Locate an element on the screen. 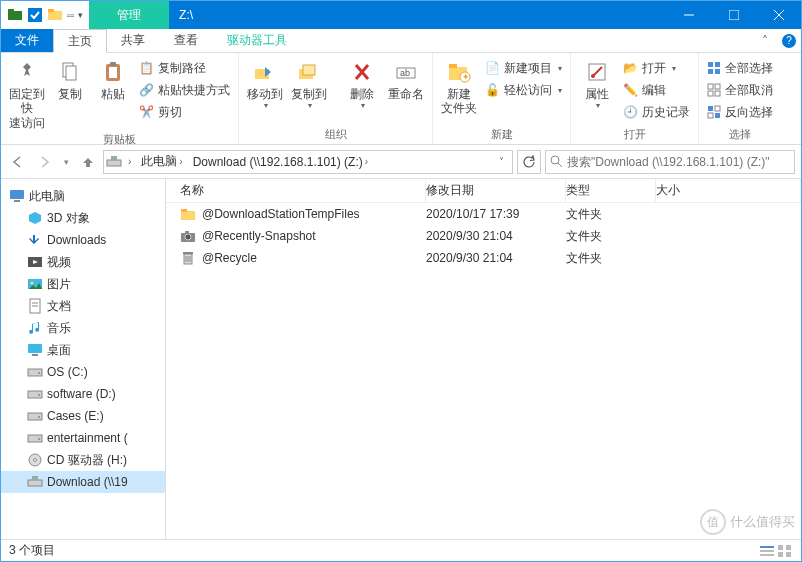 This screenshot has height=562, width=802. svg-text: ab is located at coordinates (405, 73).